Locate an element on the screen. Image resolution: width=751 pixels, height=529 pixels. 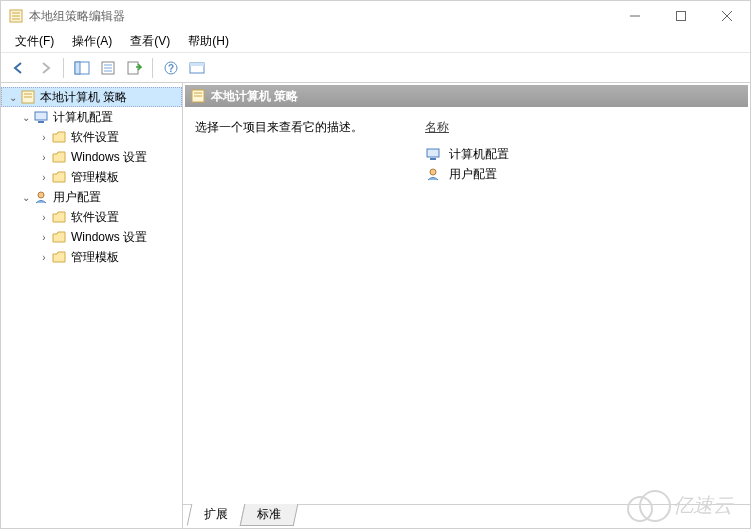
tree-comp-windows: › Windows 设置 is located at coordinates (92, 157).